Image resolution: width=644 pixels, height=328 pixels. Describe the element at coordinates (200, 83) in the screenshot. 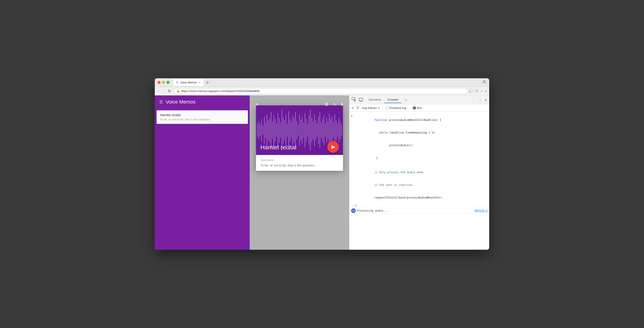

I see `tab-close-icon: ×` at that location.